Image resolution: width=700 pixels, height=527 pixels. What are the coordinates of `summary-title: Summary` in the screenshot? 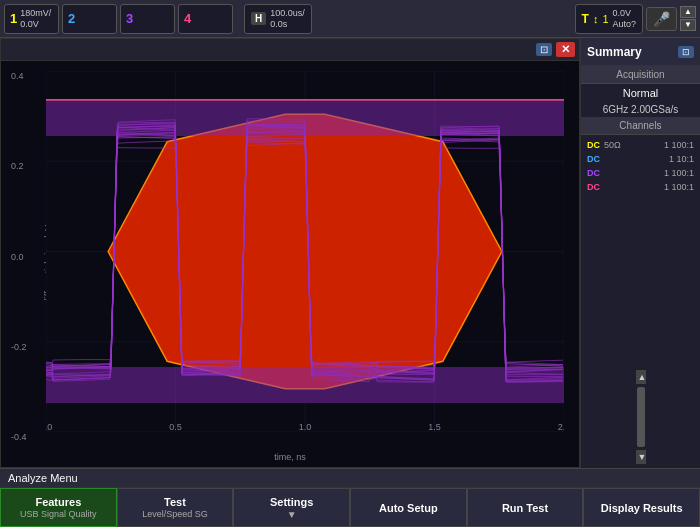 It's located at (614, 52).